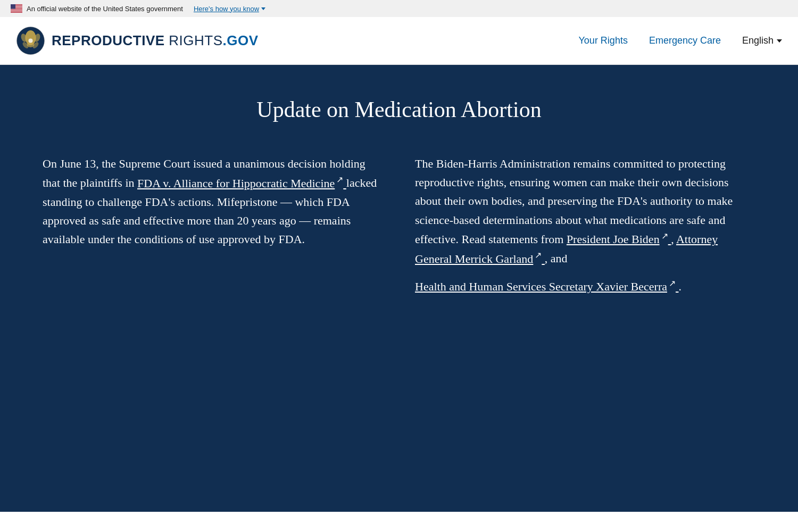 The height and width of the screenshot is (532, 798). I want to click on president-biden-link: President Joe Biden↗, so click(619, 239).